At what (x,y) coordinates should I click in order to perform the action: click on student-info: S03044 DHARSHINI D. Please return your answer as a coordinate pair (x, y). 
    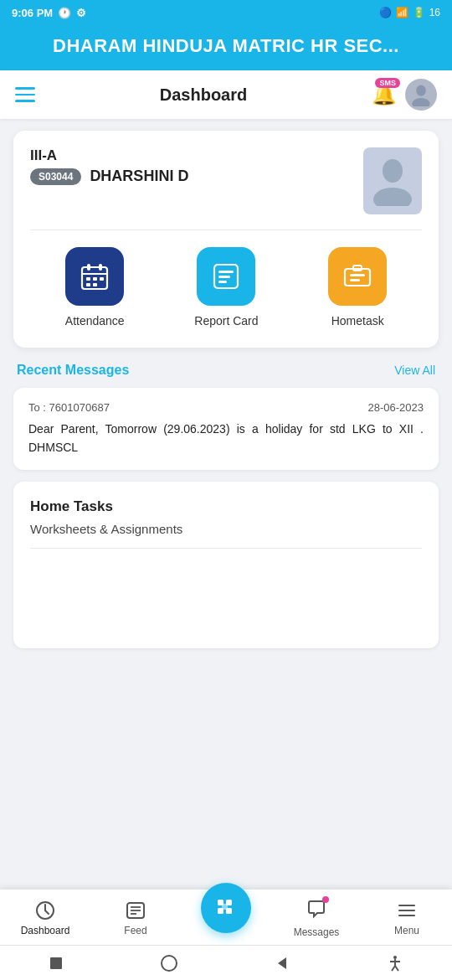
    Looking at the image, I should click on (109, 176).